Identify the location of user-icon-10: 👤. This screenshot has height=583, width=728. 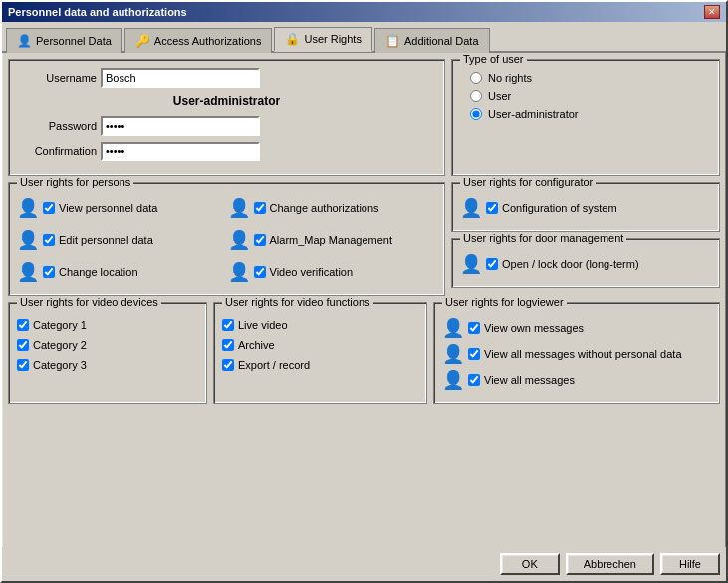
(453, 354).